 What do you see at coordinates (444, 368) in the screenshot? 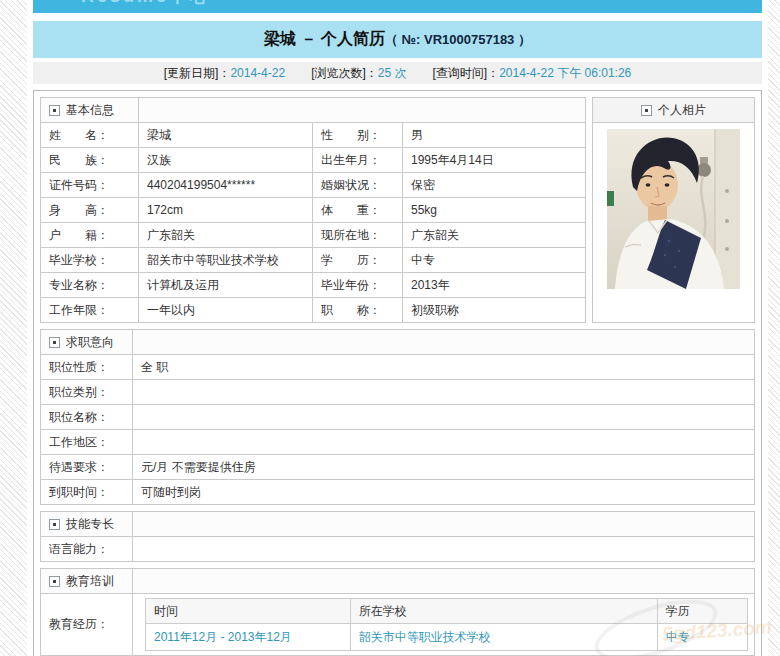
I see `field-value: 全 职` at bounding box center [444, 368].